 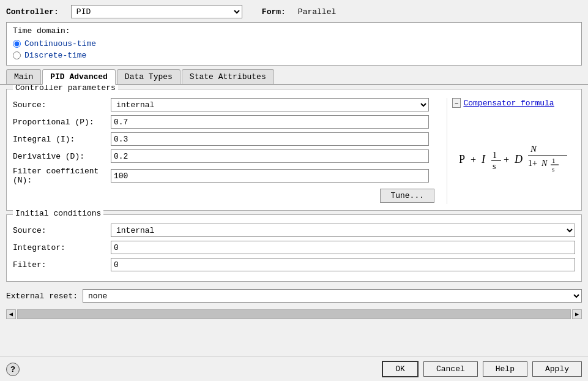 I want to click on controller-select: PID, so click(x=157, y=12).